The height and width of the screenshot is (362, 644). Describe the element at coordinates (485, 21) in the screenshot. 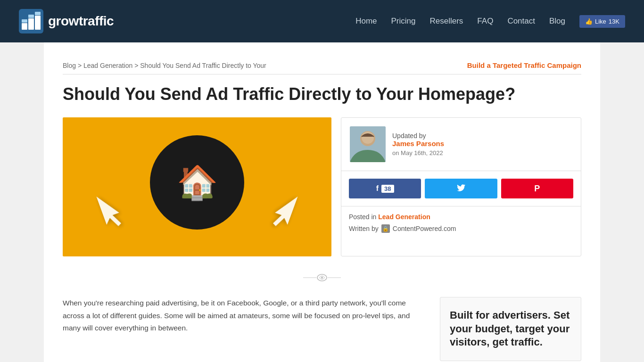

I see `nav-faq: FAQ` at that location.